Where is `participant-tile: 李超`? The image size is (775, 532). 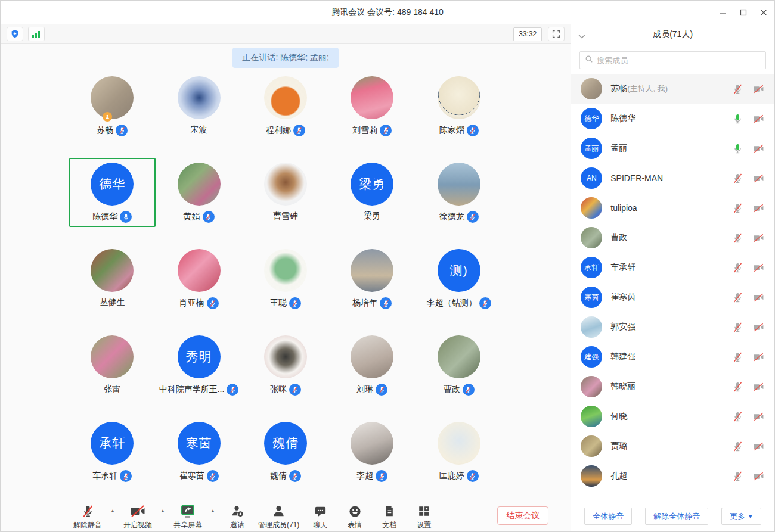 participant-tile: 李超 is located at coordinates (372, 452).